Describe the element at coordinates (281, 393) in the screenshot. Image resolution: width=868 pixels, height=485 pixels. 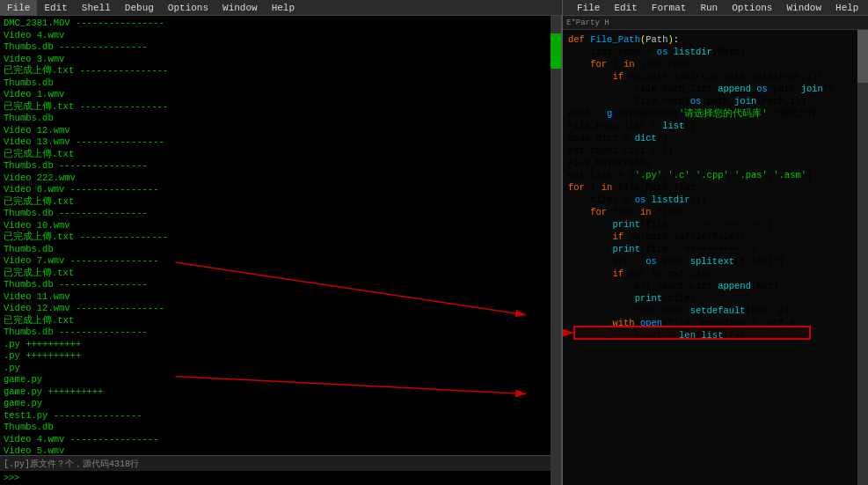
I see `terminal-line: game.py ++++++++++` at that location.